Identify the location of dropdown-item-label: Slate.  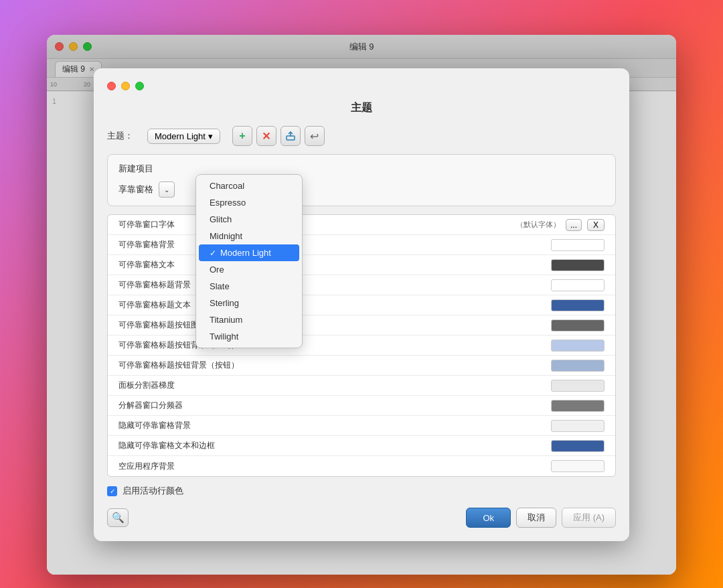
(220, 287).